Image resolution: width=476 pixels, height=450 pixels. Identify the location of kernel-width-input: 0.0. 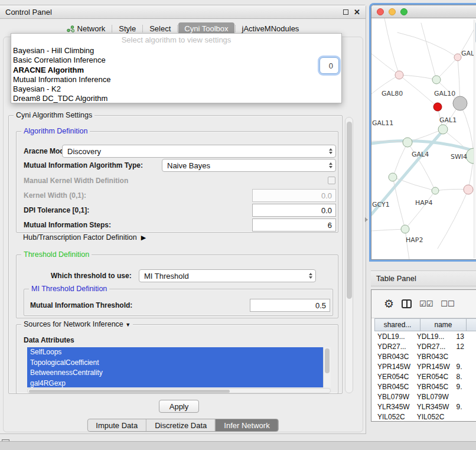
(294, 195).